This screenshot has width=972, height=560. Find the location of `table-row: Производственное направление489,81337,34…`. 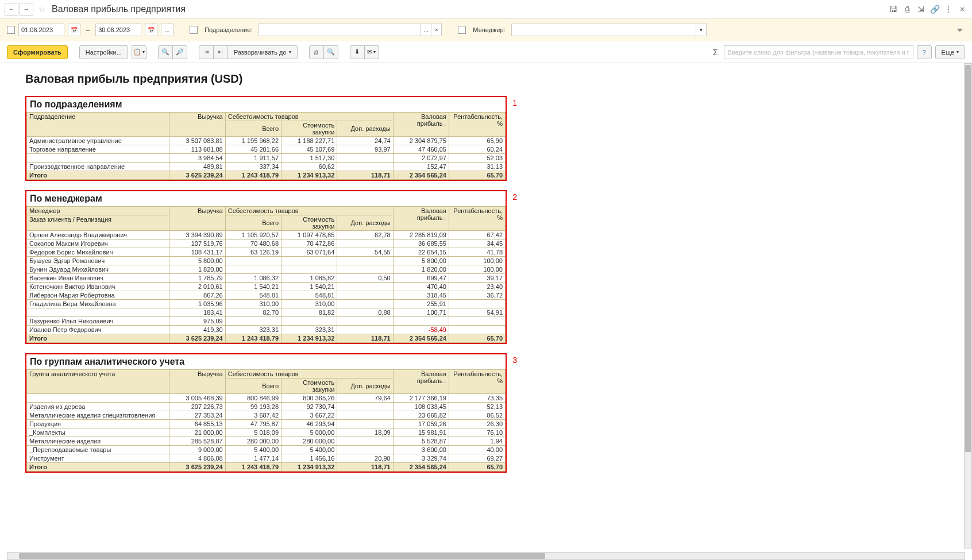

table-row: Производственное направление489,81337,34… is located at coordinates (267, 167).